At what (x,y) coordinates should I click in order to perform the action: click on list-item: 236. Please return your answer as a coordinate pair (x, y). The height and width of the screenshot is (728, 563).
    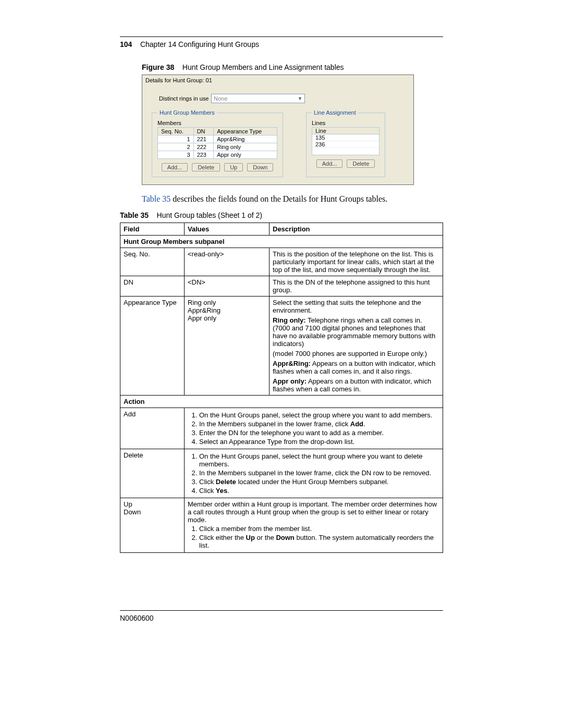
    Looking at the image, I should click on (346, 145).